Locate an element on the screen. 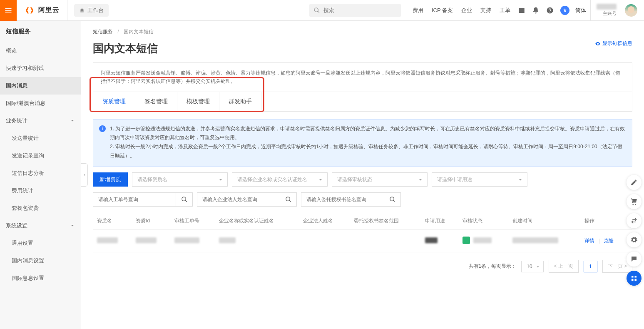  sidebar-item: 发送记录查询 is located at coordinates (40, 156).